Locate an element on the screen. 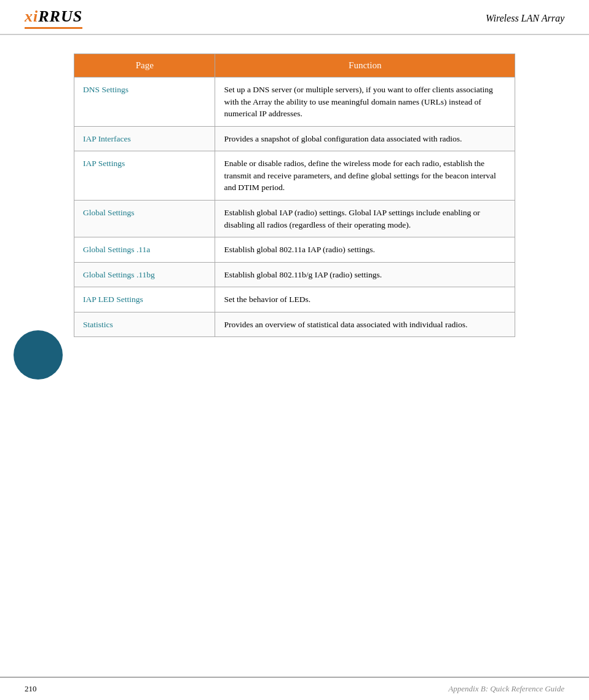 The image size is (589, 700). table-cell-function: Provides a snapshot of global configurat… is located at coordinates (365, 139).